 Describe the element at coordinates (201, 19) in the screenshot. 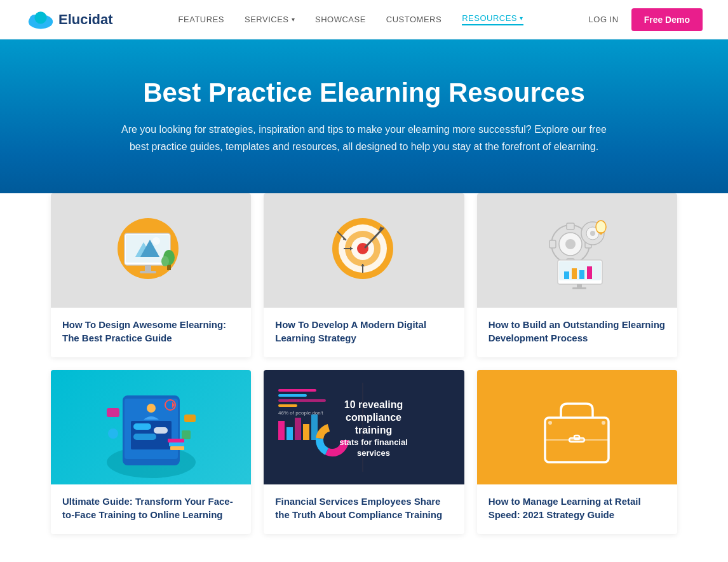

I see `nav-features: FEATURES` at that location.